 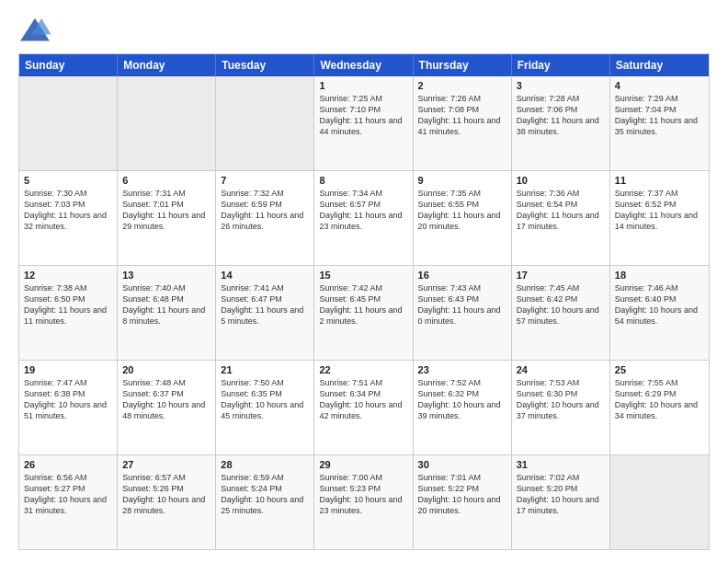 What do you see at coordinates (660, 180) in the screenshot?
I see `day-number: 11` at bounding box center [660, 180].